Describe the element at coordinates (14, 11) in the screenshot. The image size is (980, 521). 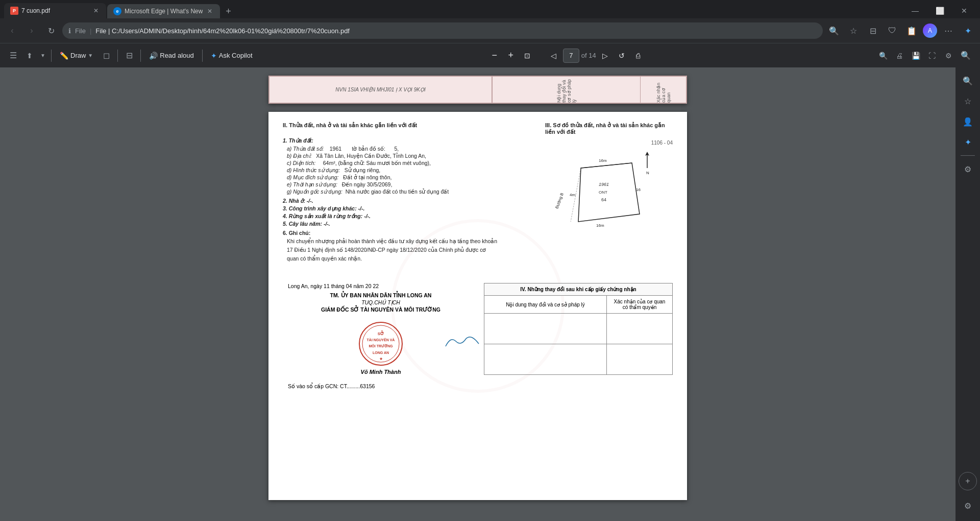
I see `pdf-favicon: P` at that location.